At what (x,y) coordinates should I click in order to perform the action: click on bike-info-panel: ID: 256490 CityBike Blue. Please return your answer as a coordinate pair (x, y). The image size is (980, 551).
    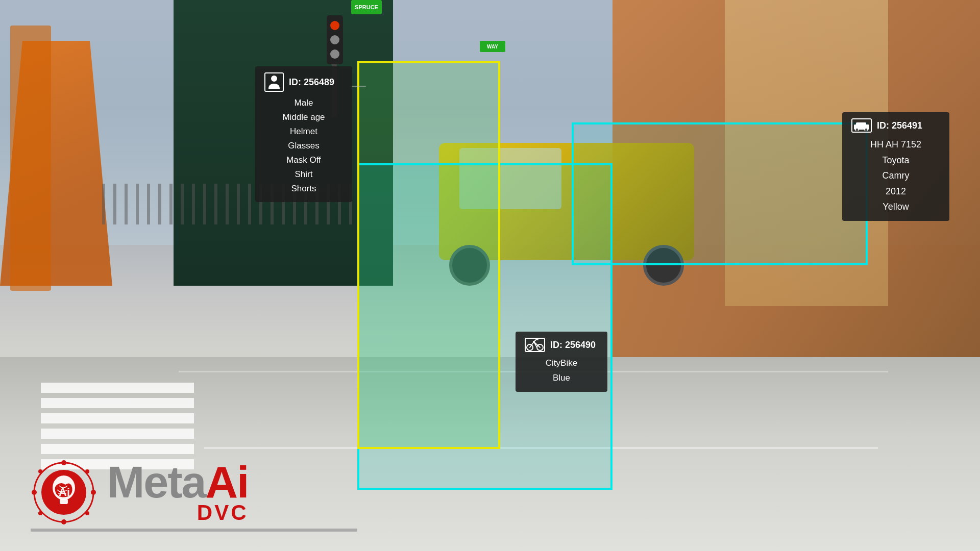
    Looking at the image, I should click on (561, 362).